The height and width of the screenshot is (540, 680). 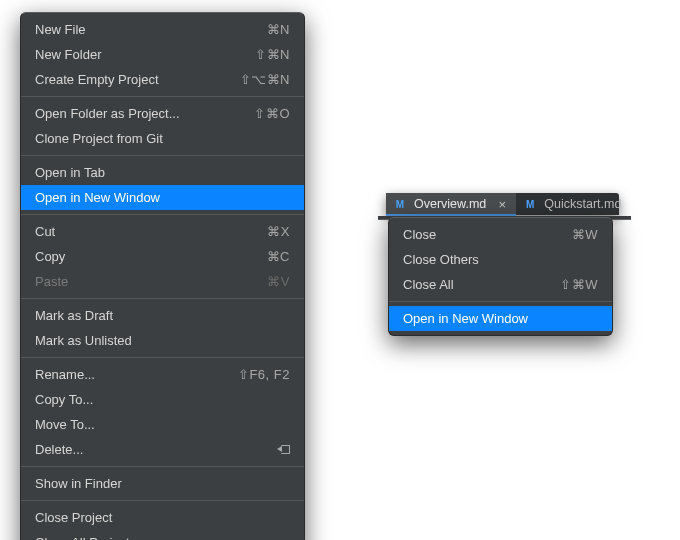 I want to click on menu-item-label: Copy, so click(x=139, y=256).